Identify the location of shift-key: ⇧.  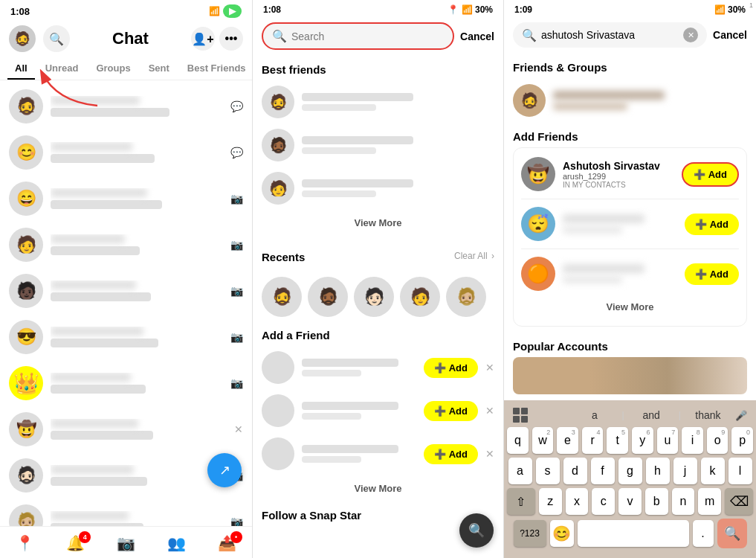
(521, 501).